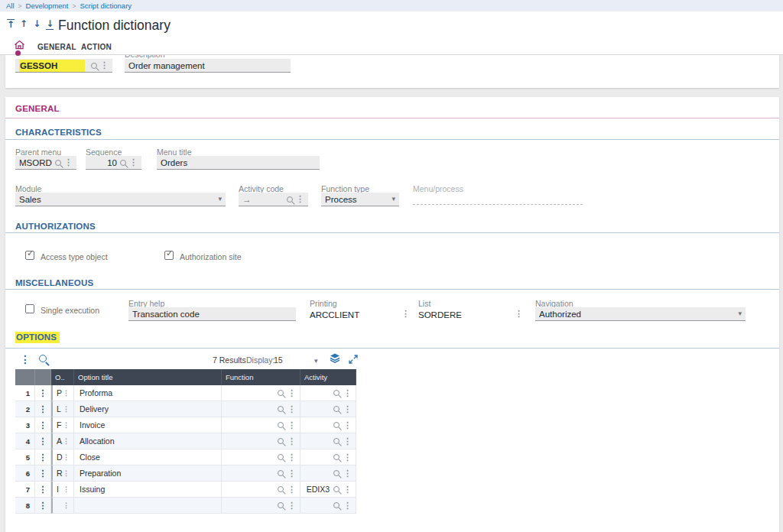 This screenshot has height=532, width=783. I want to click on function-type-select: Process ▾, so click(360, 200).